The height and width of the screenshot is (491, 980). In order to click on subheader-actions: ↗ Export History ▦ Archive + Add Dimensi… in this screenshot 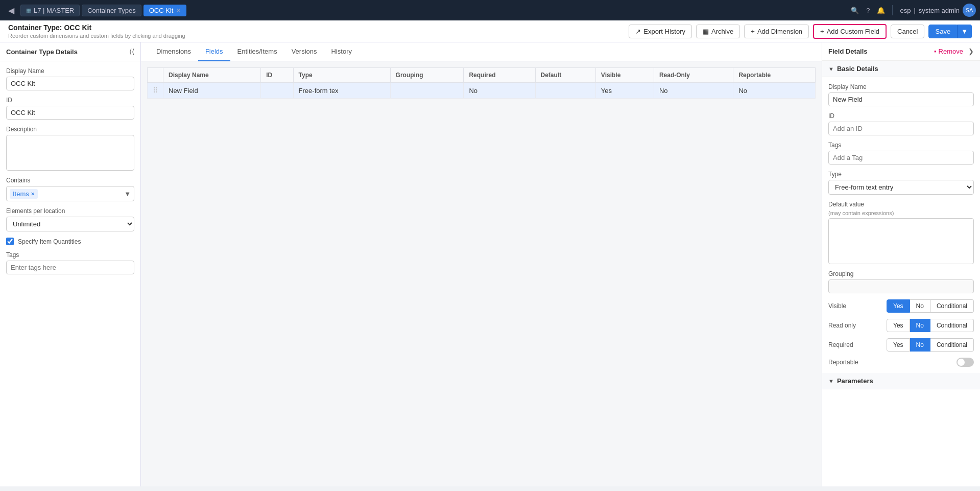, I will do `click(800, 32)`.